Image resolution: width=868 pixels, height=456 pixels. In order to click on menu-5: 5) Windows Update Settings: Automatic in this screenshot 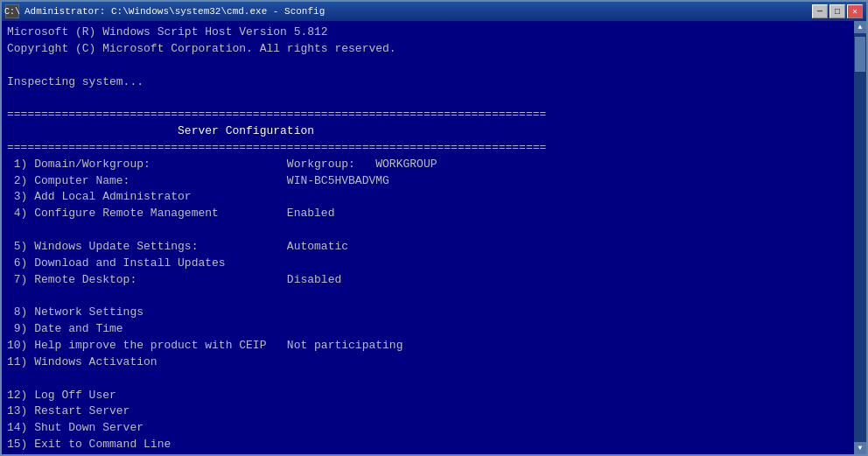, I will do `click(178, 247)`.